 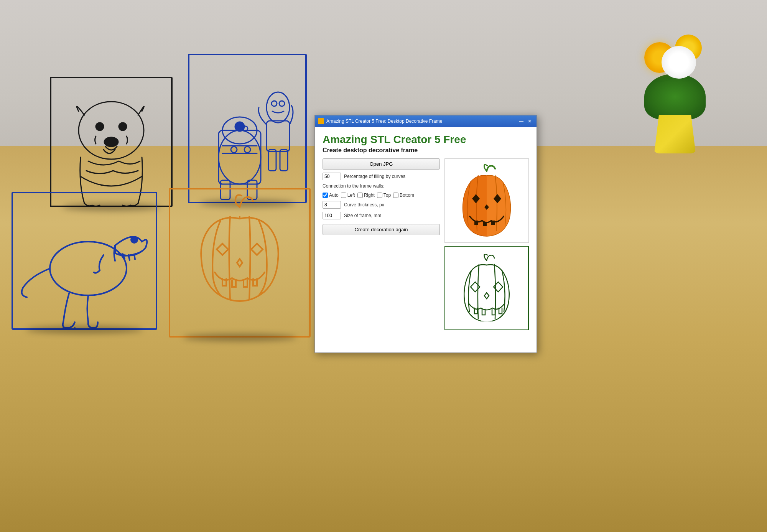 What do you see at coordinates (366, 195) in the screenshot?
I see `right-checkbox-label: Right` at bounding box center [366, 195].